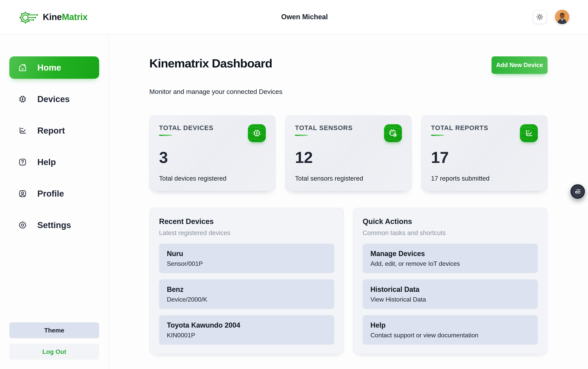 The width and height of the screenshot is (588, 369). What do you see at coordinates (540, 17) in the screenshot?
I see `sun-icon` at bounding box center [540, 17].